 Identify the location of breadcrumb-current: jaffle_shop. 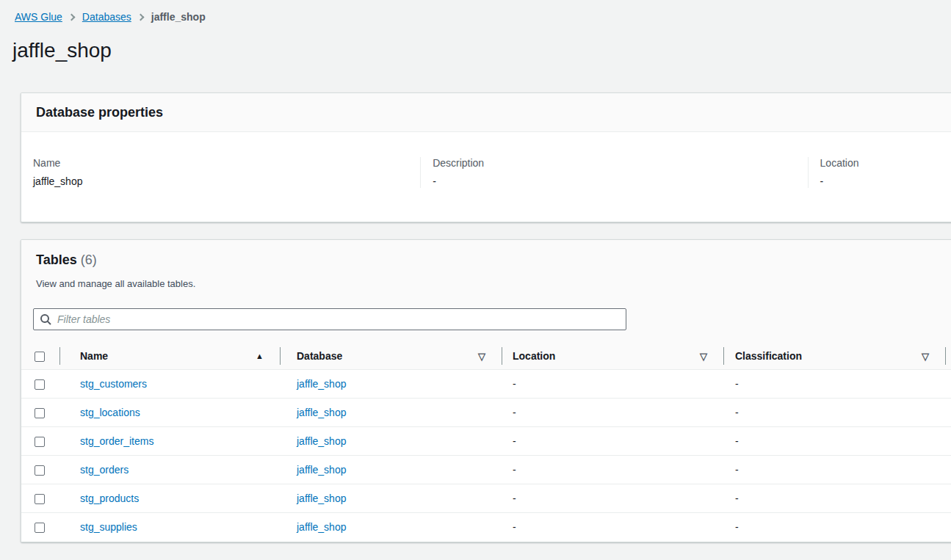
(178, 17).